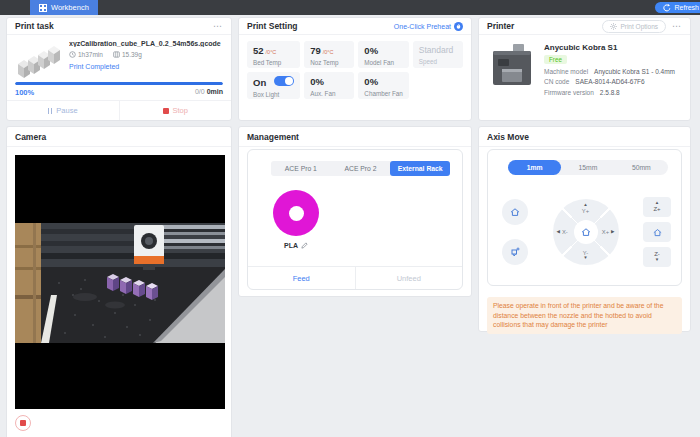  I want to click on status-badge: Free, so click(556, 60).